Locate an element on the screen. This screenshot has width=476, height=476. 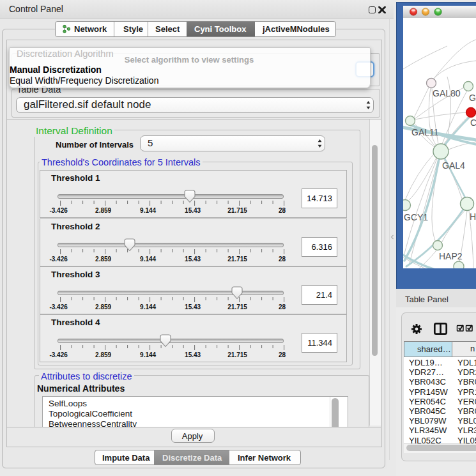
svg-text: GAL11 is located at coordinates (426, 132).